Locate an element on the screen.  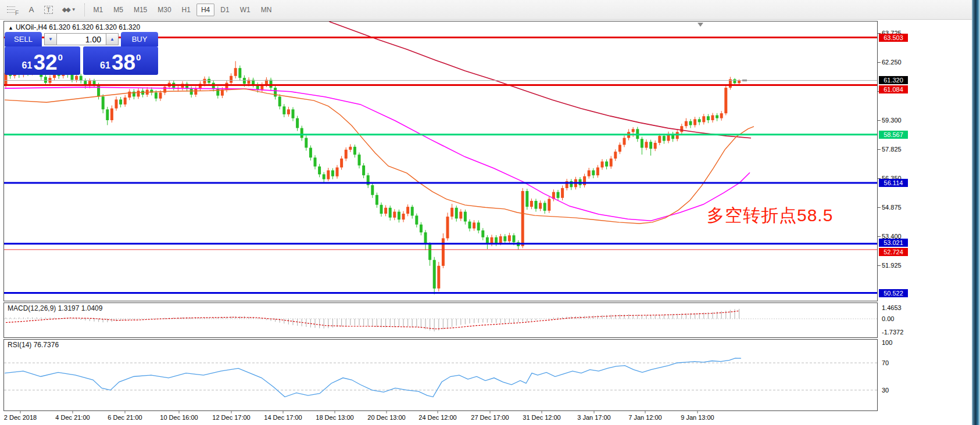
price-axis-label: 54.875 is located at coordinates (892, 207).